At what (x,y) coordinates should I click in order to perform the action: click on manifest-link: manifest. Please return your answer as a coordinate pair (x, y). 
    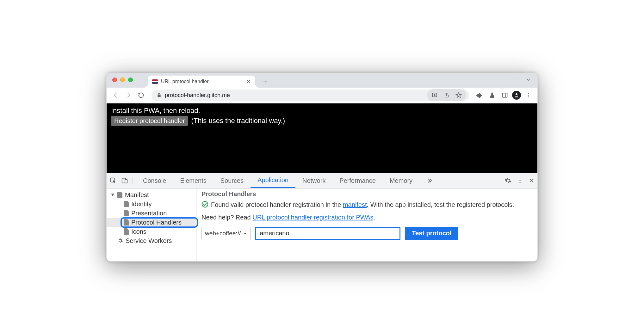
    Looking at the image, I should click on (355, 205).